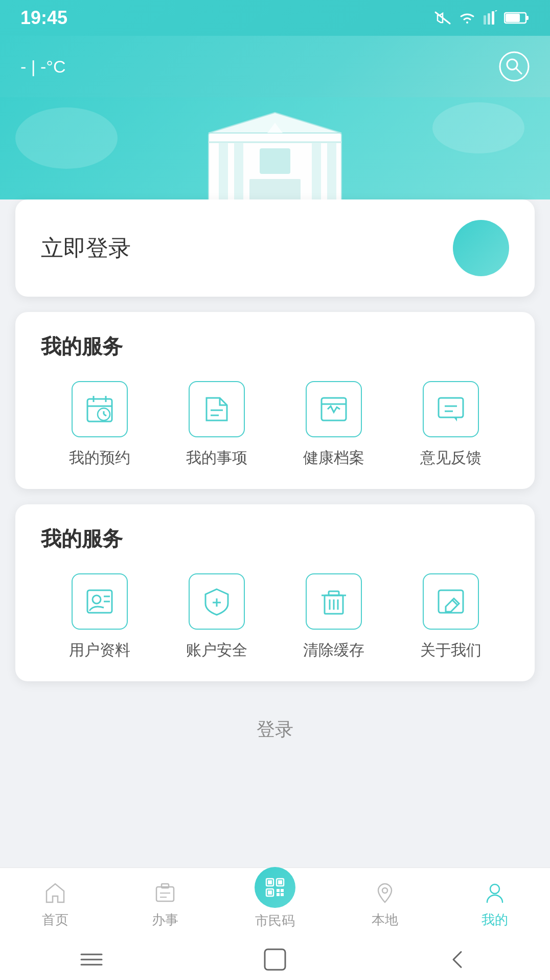 This screenshot has height=980, width=550. What do you see at coordinates (275, 153) in the screenshot?
I see `hero-area` at bounding box center [275, 153].